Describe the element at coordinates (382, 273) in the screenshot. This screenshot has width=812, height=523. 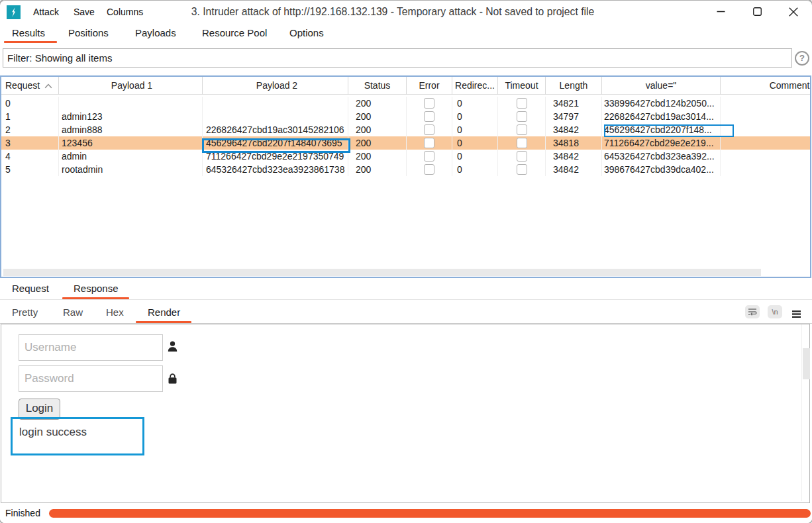
I see `horizontal-scrollbar-thumb` at that location.